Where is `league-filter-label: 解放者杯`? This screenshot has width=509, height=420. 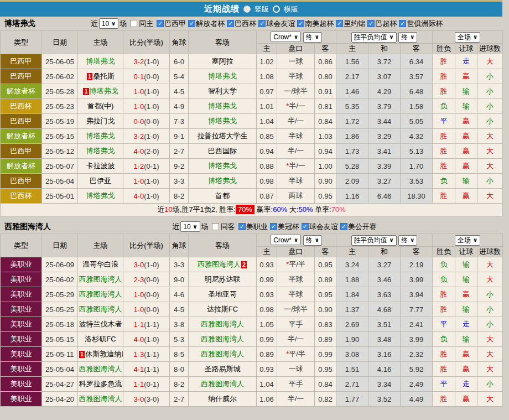 league-filter-label: 解放者杯 is located at coordinates (210, 24).